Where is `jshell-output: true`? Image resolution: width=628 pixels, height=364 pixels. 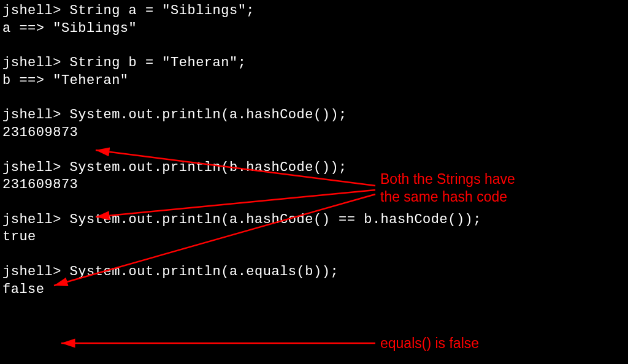 jshell-output: true is located at coordinates (315, 238).